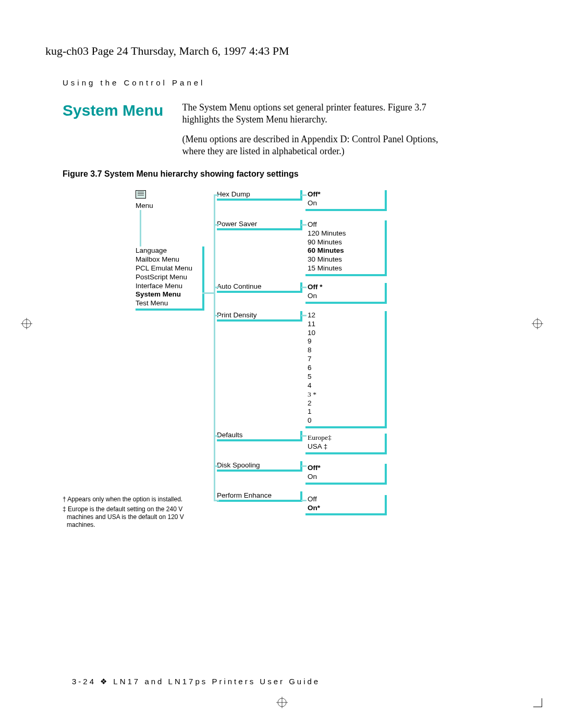 The width and height of the screenshot is (563, 728). Describe the element at coordinates (346, 438) in the screenshot. I see `value-option: Europe‡` at that location.